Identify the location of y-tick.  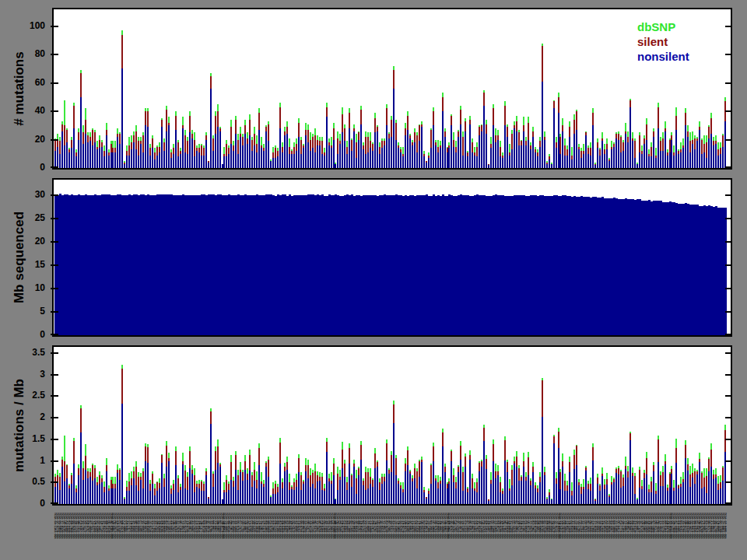
(728, 312).